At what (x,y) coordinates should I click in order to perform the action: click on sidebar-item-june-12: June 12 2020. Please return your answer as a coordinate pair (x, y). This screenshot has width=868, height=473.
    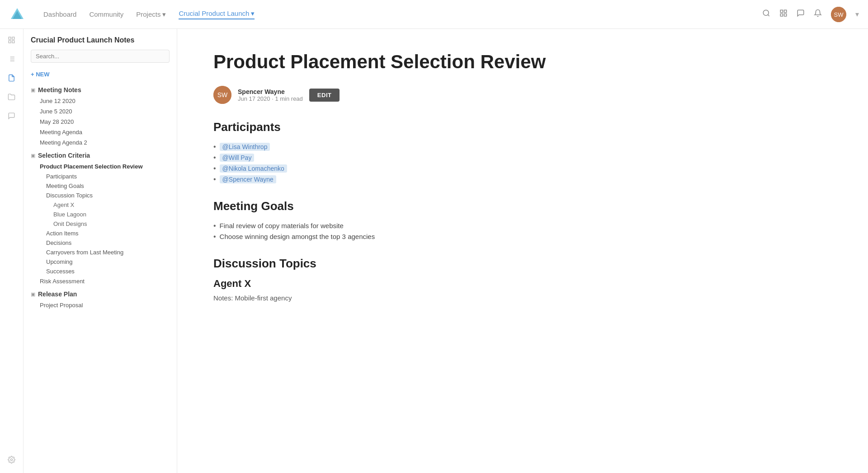
    Looking at the image, I should click on (100, 101).